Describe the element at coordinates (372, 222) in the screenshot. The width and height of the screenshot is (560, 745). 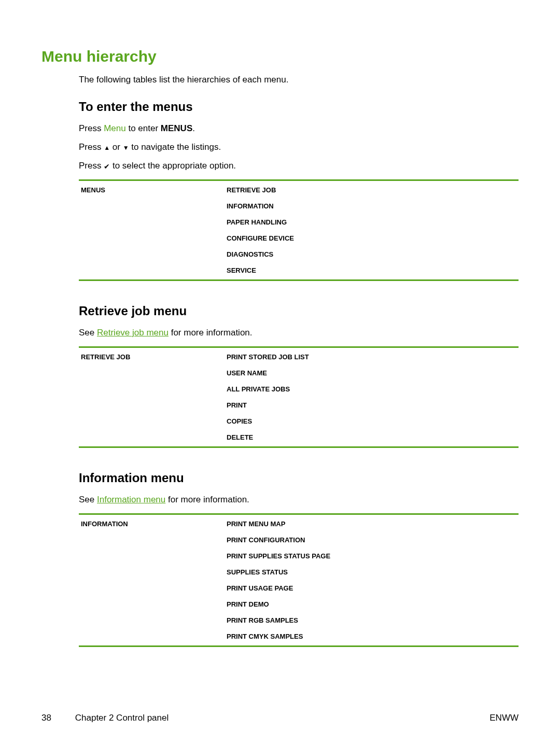
I see `table-item: PAPER HANDLING` at that location.